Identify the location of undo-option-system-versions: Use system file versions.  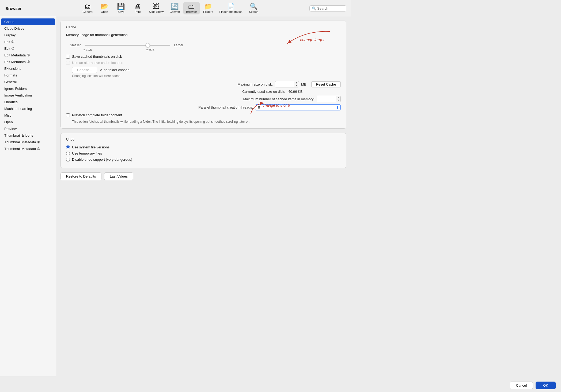
(203, 147).